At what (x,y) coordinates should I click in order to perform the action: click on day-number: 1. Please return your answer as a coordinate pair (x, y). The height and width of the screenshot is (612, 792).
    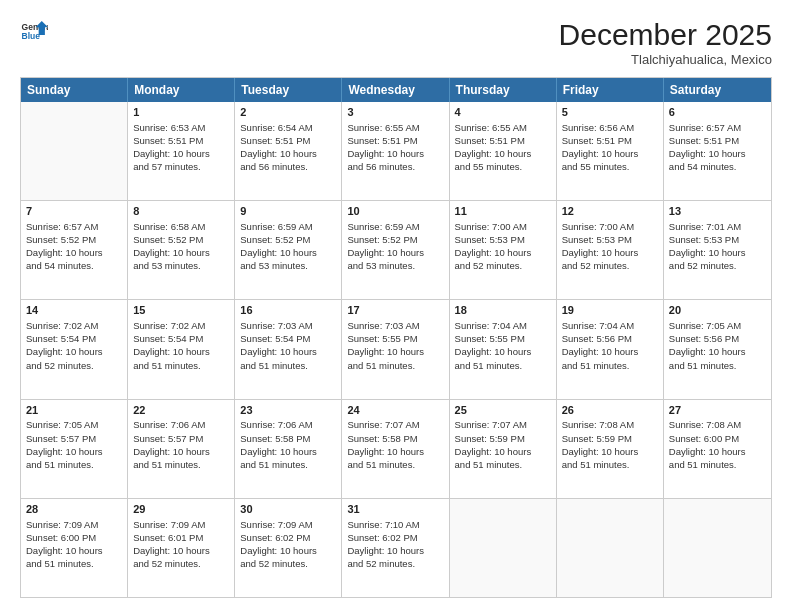
    Looking at the image, I should click on (181, 112).